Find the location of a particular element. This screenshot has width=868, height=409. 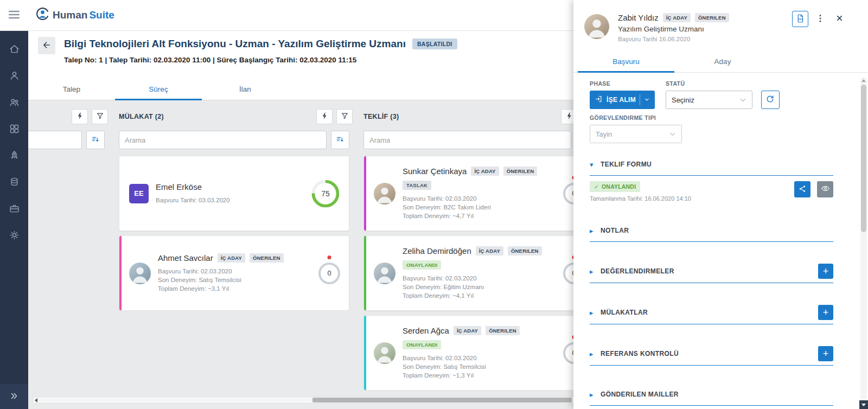

horizontal-scrollbar-thumb is located at coordinates (442, 400).